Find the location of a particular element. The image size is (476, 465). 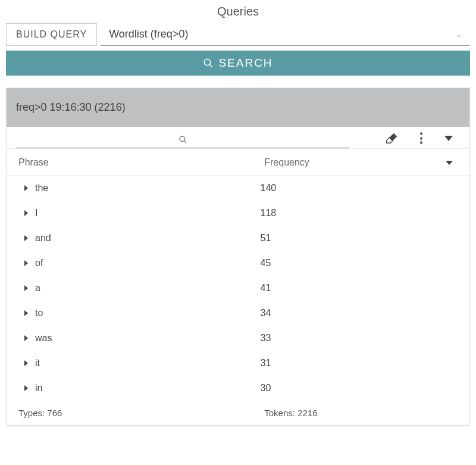

table-footer: Types: 766 Tokens: 2216 is located at coordinates (238, 413).